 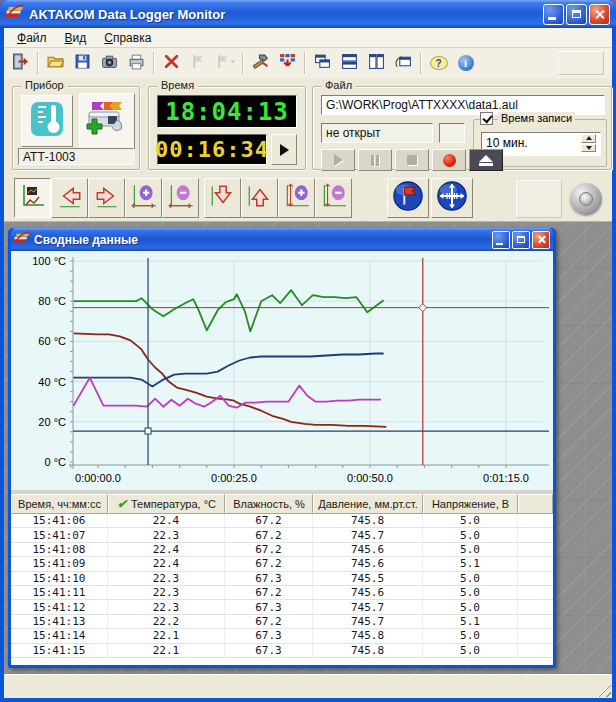 I want to click on marker-right-button, so click(x=226, y=64).